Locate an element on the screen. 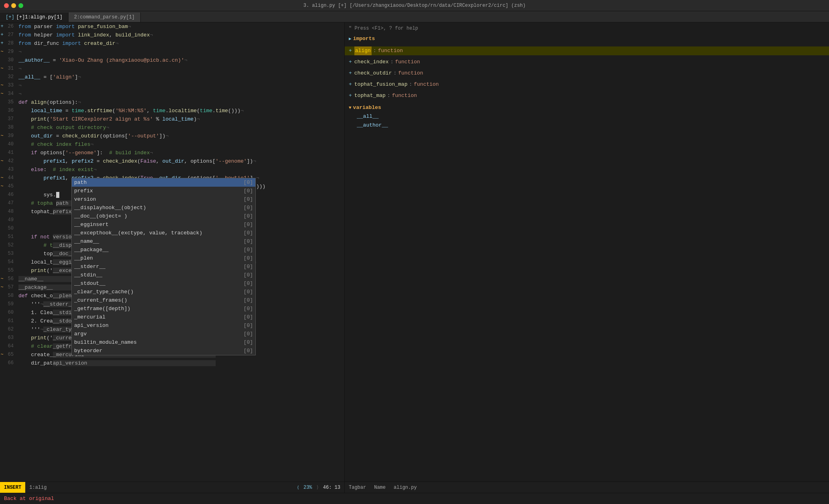 The image size is (829, 504). line-sign-26: + is located at coordinates (2, 26).